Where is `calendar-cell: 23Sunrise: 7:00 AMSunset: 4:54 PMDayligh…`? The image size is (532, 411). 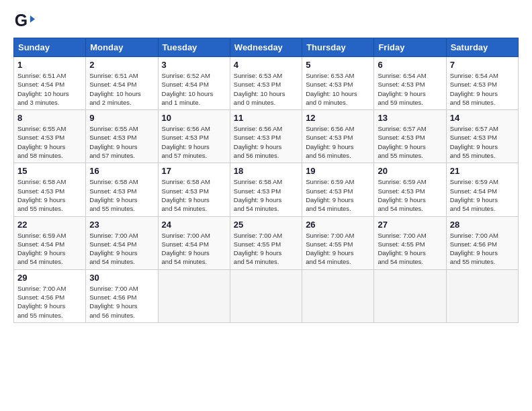
calendar-cell: 23Sunrise: 7:00 AMSunset: 4:54 PMDayligh… is located at coordinates (122, 243).